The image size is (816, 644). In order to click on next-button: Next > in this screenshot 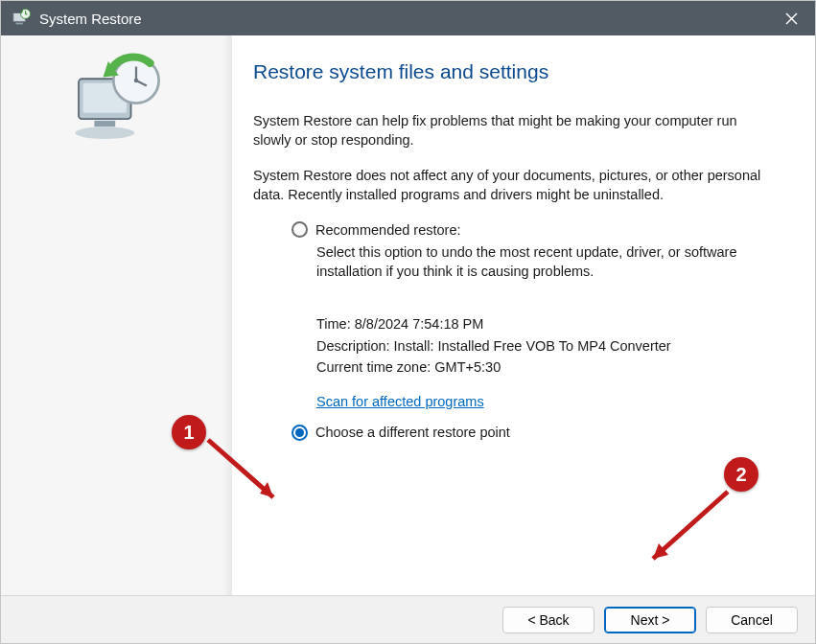, I will do `click(650, 620)`.